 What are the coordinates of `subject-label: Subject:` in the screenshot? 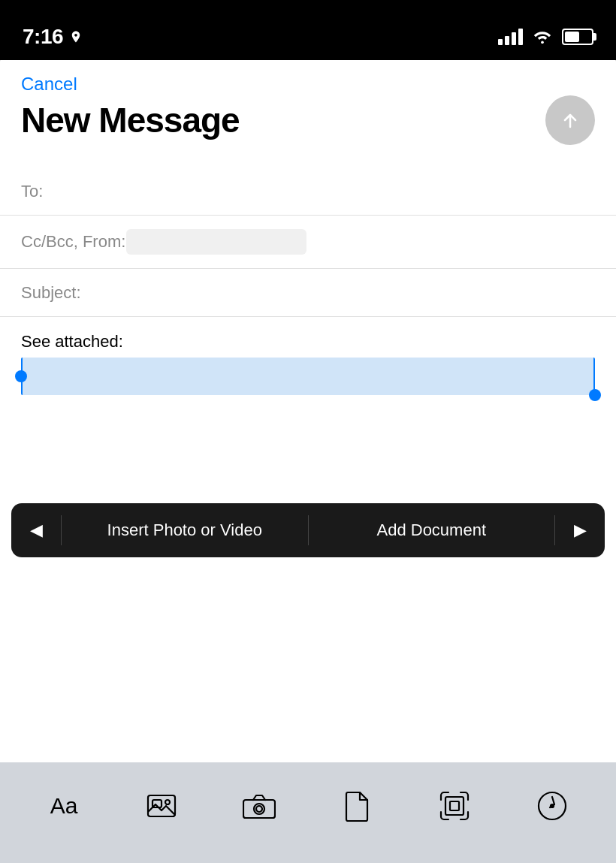 It's located at (74, 293).